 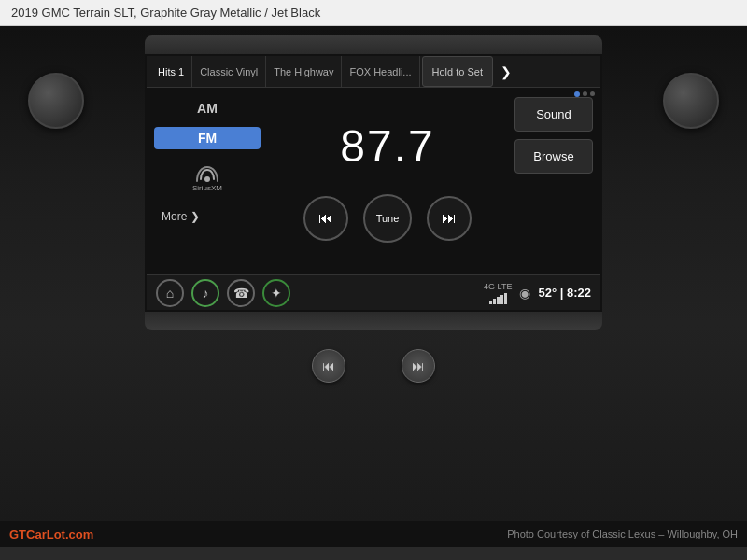 I want to click on lte-label: 4G LTE, so click(x=498, y=287).